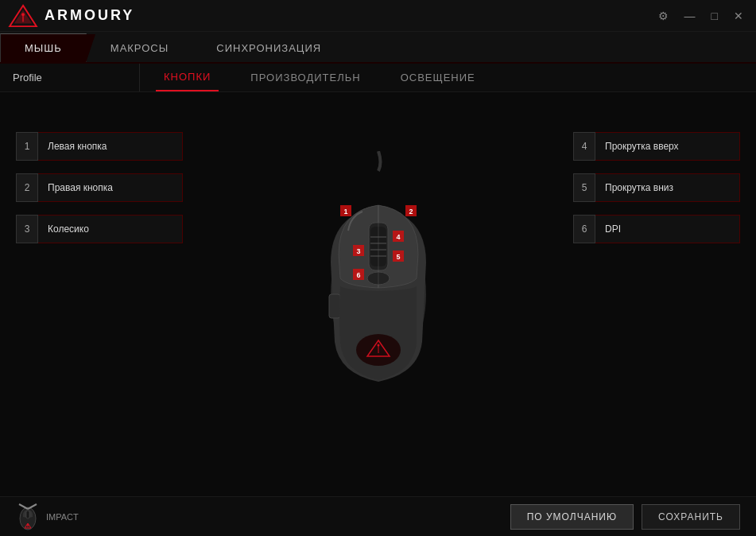 This screenshot has width=756, height=536. I want to click on btn-num-1: 1, so click(27, 146).